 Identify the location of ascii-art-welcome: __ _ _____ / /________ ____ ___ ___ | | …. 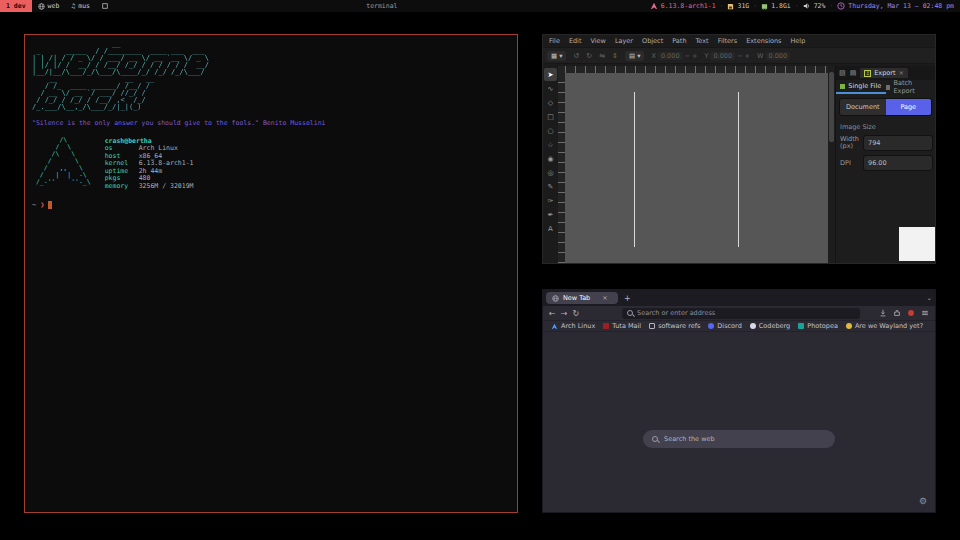
(271, 58).